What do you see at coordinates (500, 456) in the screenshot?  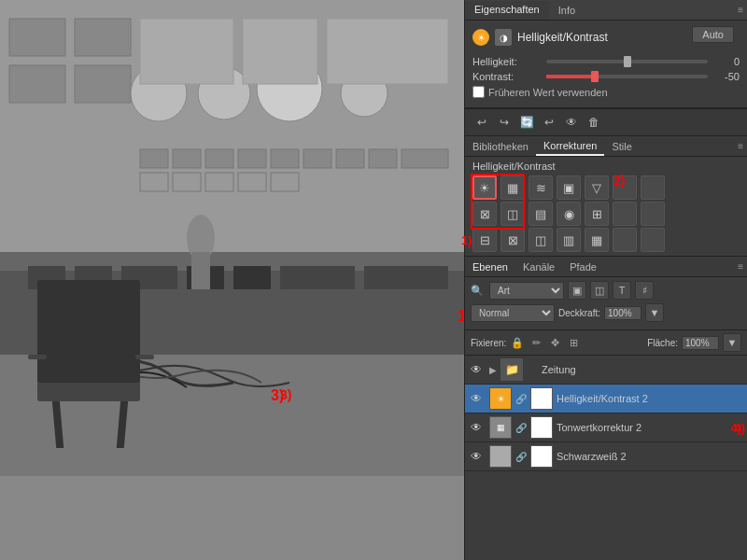 I see `thumb-sw2` at bounding box center [500, 456].